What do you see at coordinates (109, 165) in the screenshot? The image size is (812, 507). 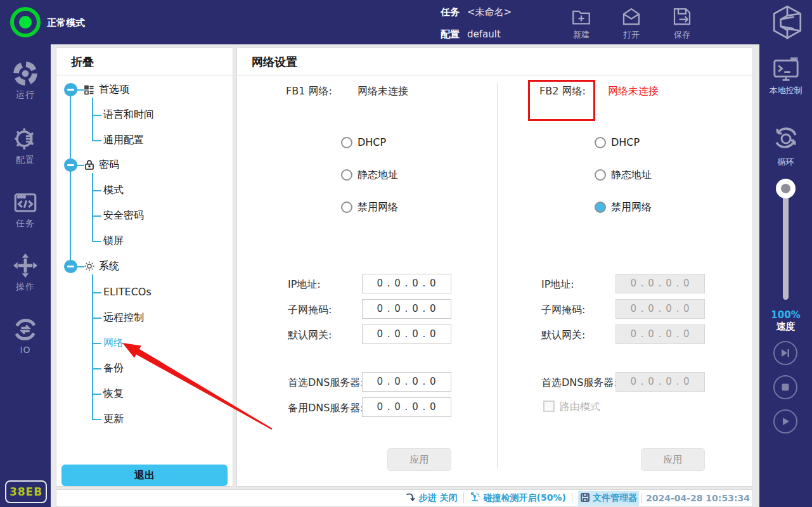 I see `tree-node-password: 密码` at bounding box center [109, 165].